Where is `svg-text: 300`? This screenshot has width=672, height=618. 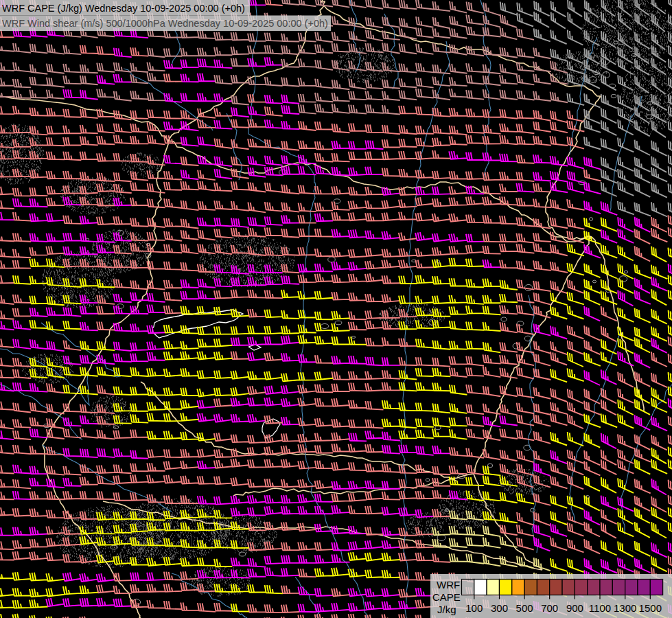 svg-text: 300 is located at coordinates (500, 608).